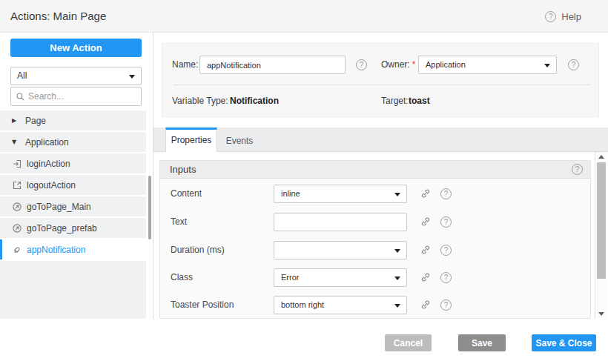  What do you see at coordinates (564, 343) in the screenshot?
I see `save-and-close-button: Save & Close` at bounding box center [564, 343].